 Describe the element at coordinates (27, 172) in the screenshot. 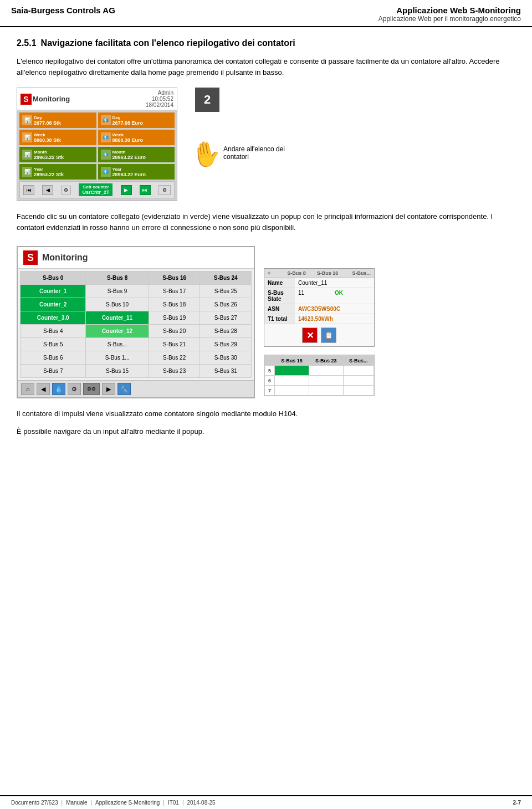

I see `bar-chart-icon-4: 📊` at that location.